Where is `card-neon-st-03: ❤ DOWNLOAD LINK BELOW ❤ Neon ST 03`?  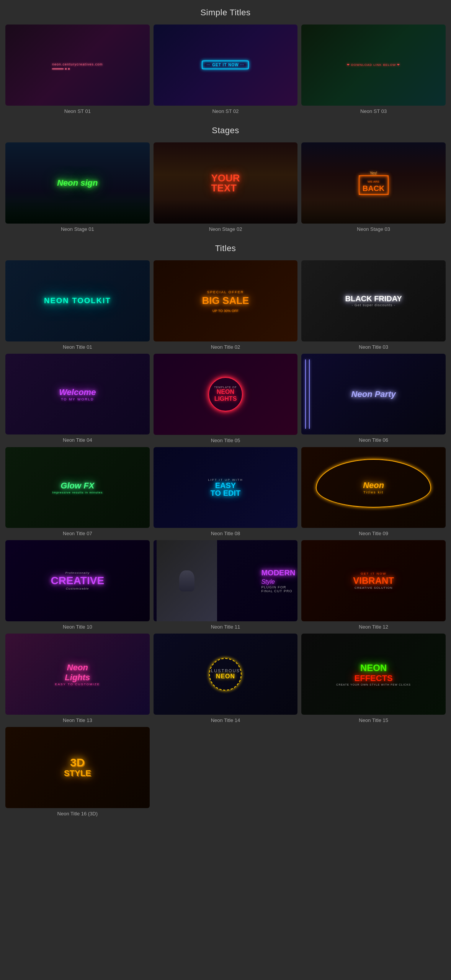 card-neon-st-03: ❤ DOWNLOAD LINK BELOW ❤ Neon ST 03 is located at coordinates (374, 69).